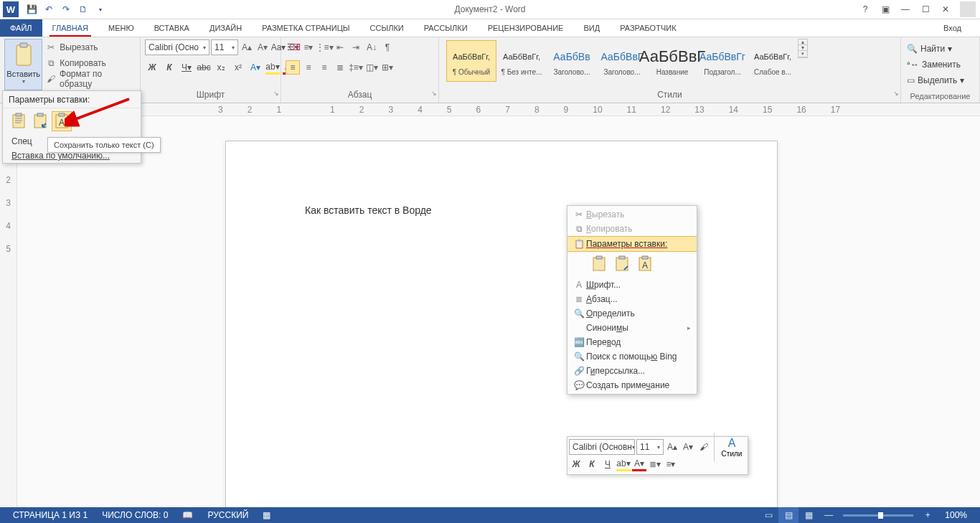  Describe the element at coordinates (221, 67) in the screenshot. I see `subscript-button: x₂` at that location.